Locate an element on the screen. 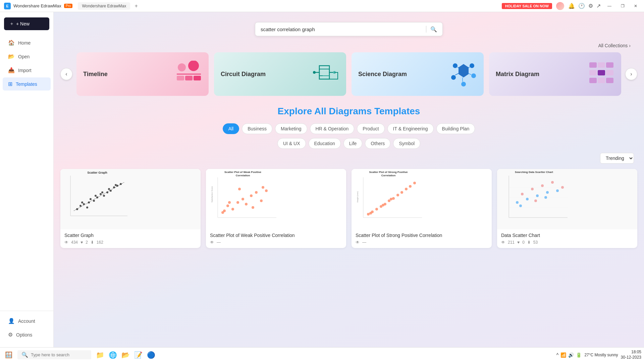 The width and height of the screenshot is (644, 362). search-input is located at coordinates (341, 29).